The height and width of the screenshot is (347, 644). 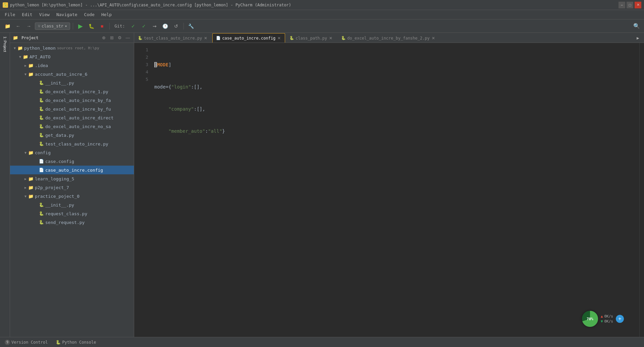 What do you see at coordinates (76, 342) in the screenshot?
I see `python-console-tab: 🐍 Python Console` at bounding box center [76, 342].